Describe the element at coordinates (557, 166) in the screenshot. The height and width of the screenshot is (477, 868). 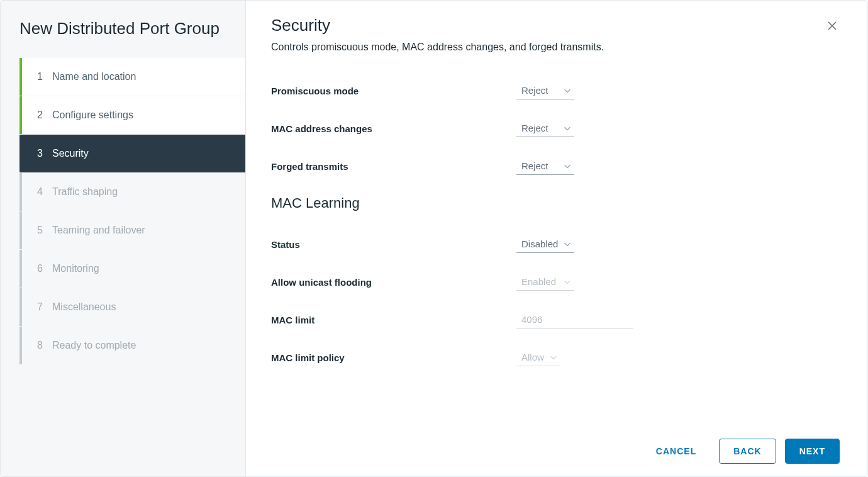
I see `row-forged-transmits: Forged transmits Reject` at that location.